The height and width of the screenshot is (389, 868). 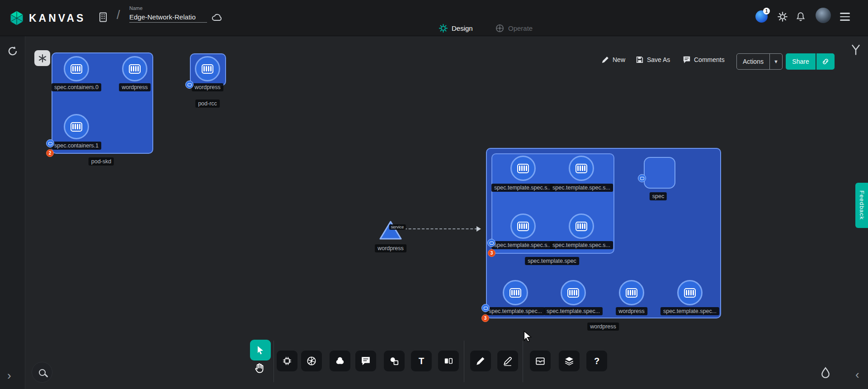 What do you see at coordinates (456, 28) in the screenshot?
I see `tab-design: Design` at bounding box center [456, 28].